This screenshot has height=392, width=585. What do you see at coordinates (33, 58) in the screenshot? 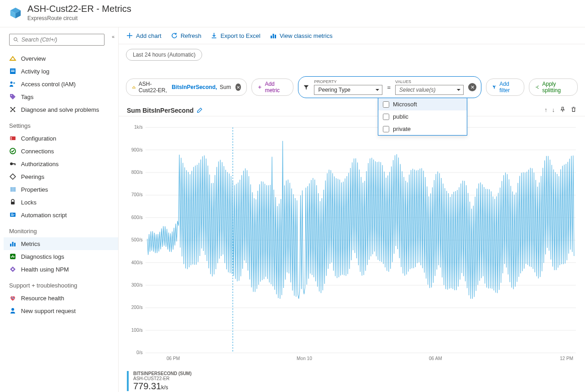
I see `sidebar-item-label: Overview` at bounding box center [33, 58].